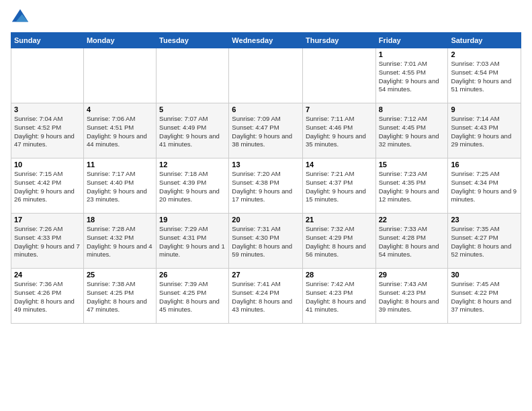 The height and width of the screenshot is (411, 532). What do you see at coordinates (192, 132) in the screenshot?
I see `day-info: Sunrise: 7:07 AM Sunset: 4:49 PM Dayligh…` at bounding box center [192, 132].